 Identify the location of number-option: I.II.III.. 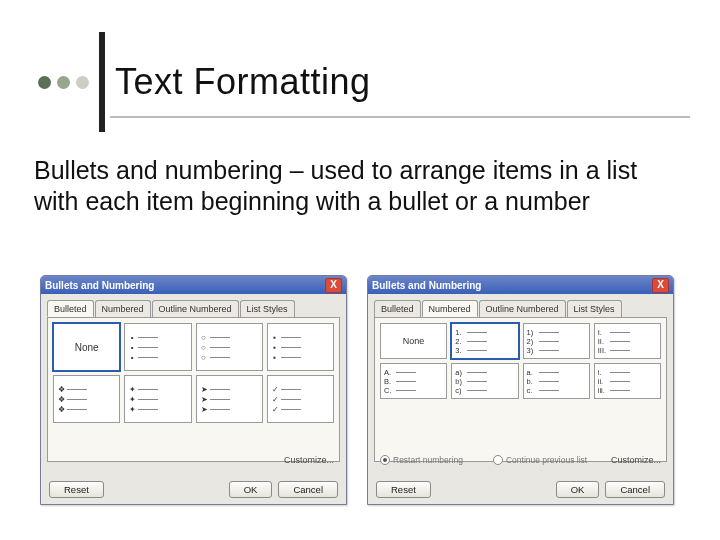
(628, 341).